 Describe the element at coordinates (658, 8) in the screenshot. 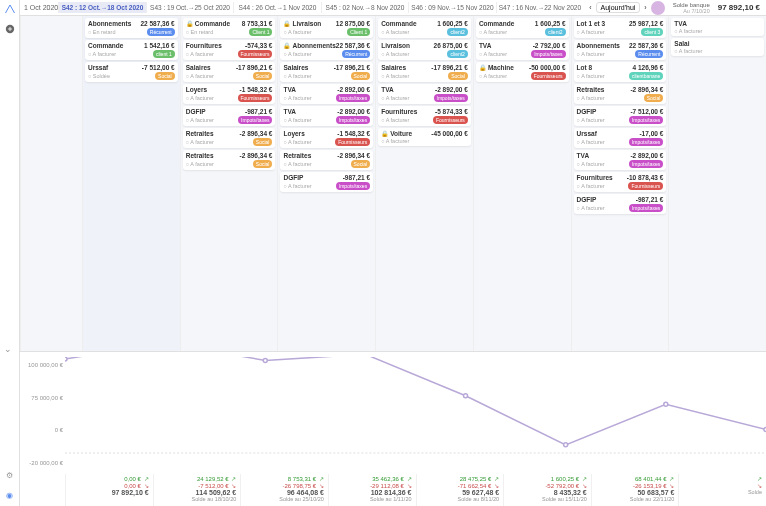

I see `avatar` at that location.